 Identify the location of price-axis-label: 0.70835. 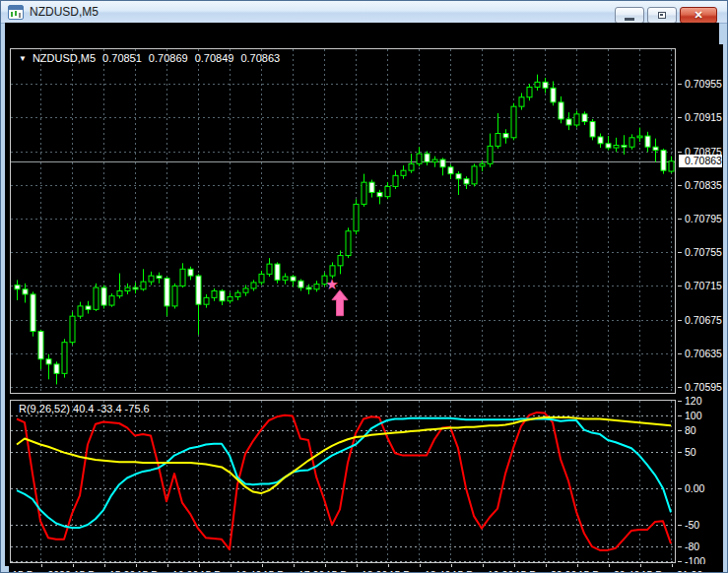
(703, 185).